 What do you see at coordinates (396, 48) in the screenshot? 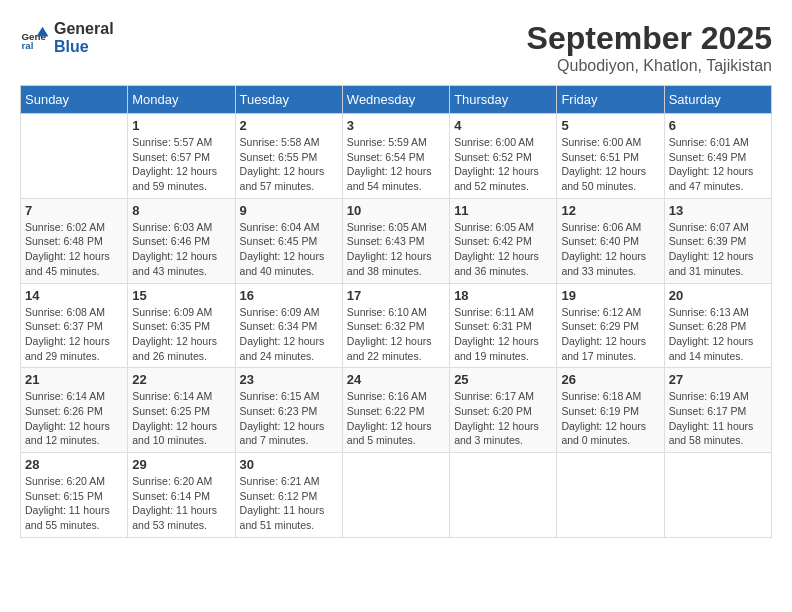
I see `header: Gene ral General Blue September 2025 Qub…` at bounding box center [396, 48].